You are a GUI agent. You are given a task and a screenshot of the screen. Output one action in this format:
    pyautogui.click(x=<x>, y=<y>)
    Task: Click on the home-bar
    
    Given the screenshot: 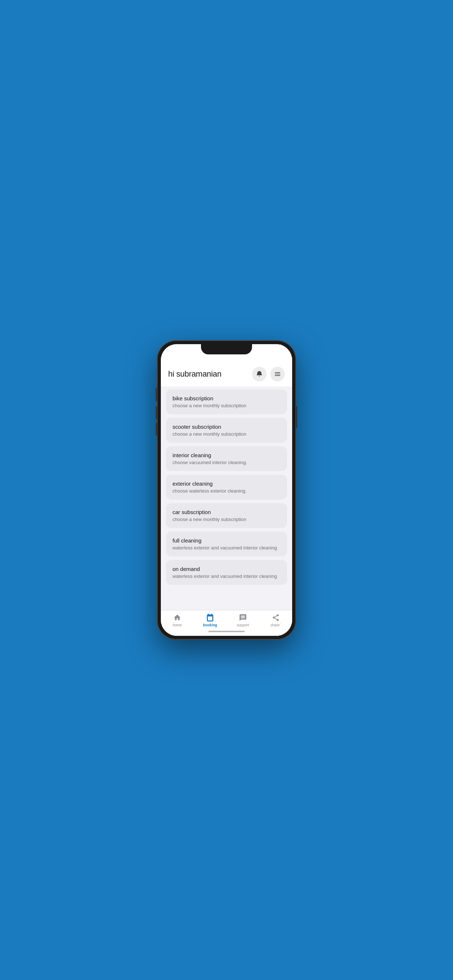 What is the action you would take?
    pyautogui.click(x=226, y=632)
    